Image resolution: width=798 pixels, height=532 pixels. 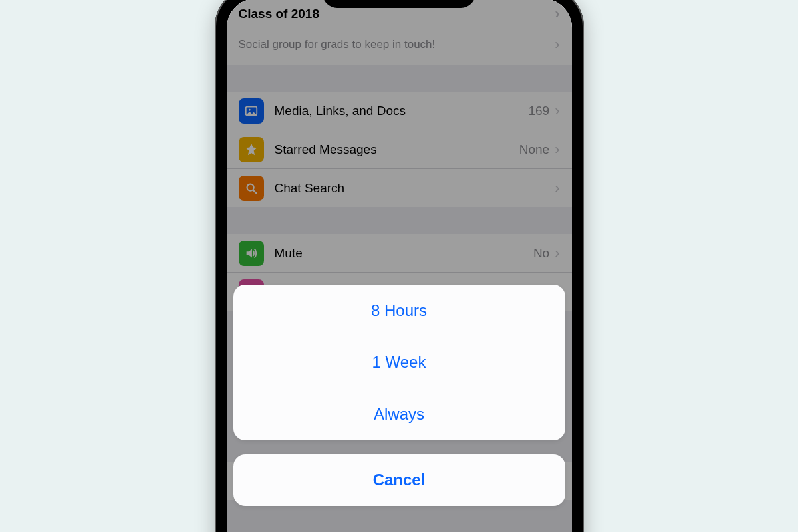 What do you see at coordinates (399, 414) in the screenshot?
I see `mute-option-always: Always` at bounding box center [399, 414].